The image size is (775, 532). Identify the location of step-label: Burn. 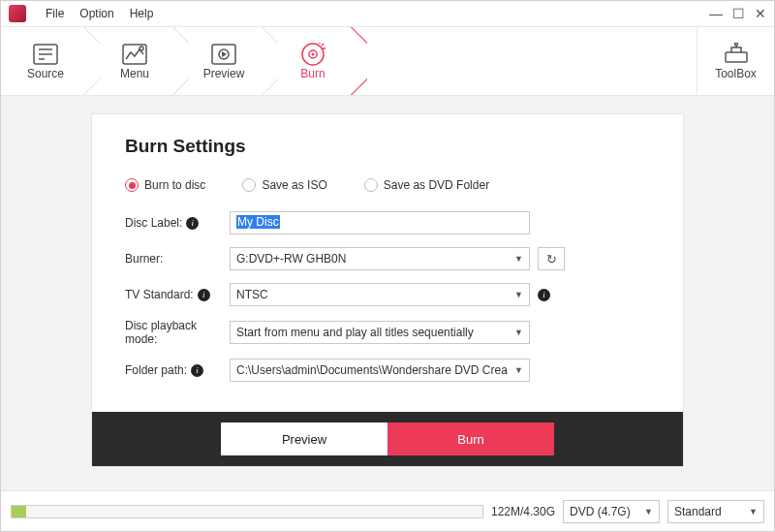
(312, 74).